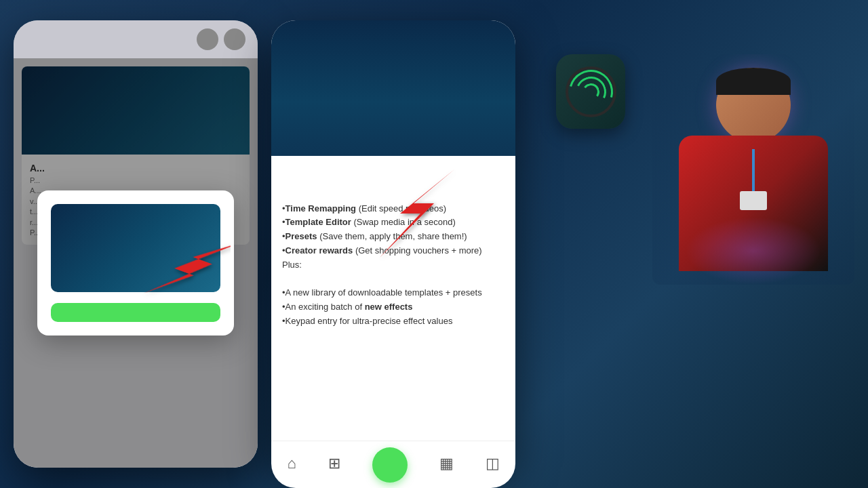  I want to click on nav-center-button, so click(390, 465).